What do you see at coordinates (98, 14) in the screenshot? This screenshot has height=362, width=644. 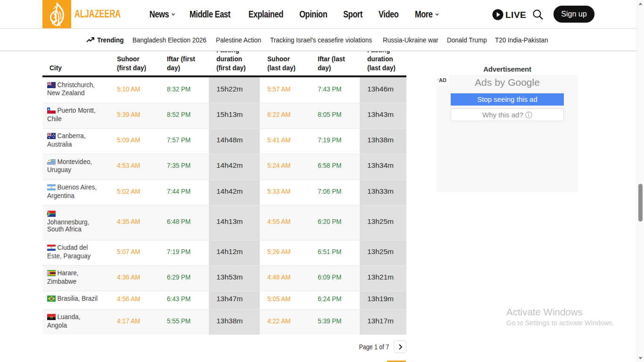 I see `svg-text: ALJAZEERA` at bounding box center [98, 14].